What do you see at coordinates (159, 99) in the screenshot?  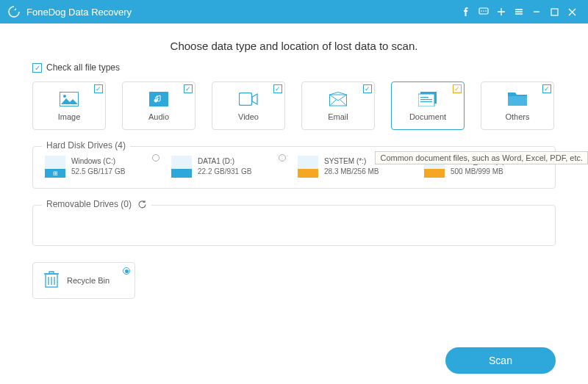 I see `audio-icon` at bounding box center [159, 99].